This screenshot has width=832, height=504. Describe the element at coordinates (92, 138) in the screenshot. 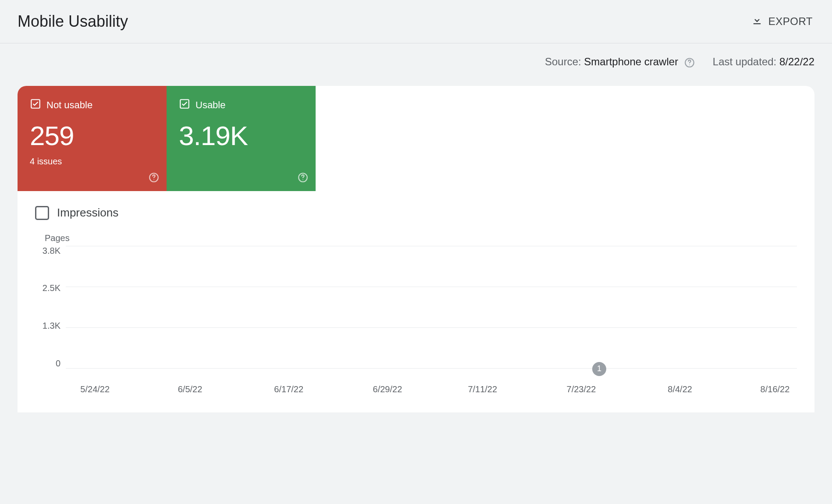

I see `tile-not-usable: Not usable 259 4 issues` at that location.